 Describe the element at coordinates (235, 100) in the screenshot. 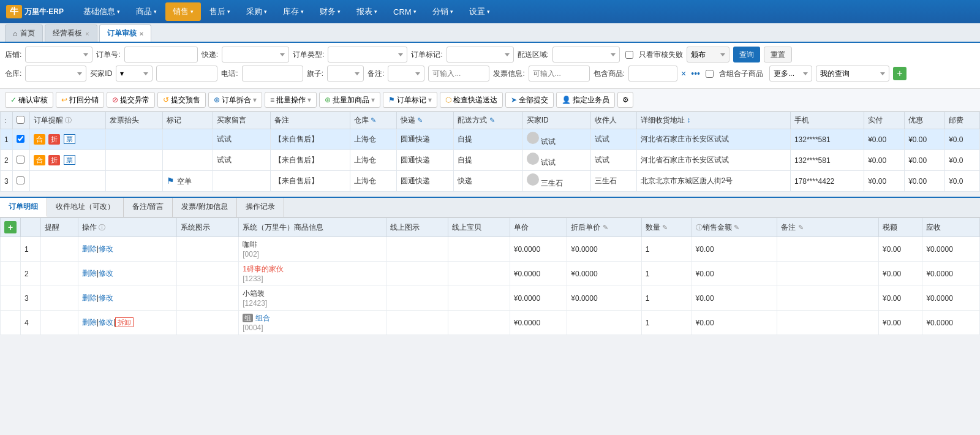

I see `order-merge-button: ⊕ 订单拆合 ▾` at that location.